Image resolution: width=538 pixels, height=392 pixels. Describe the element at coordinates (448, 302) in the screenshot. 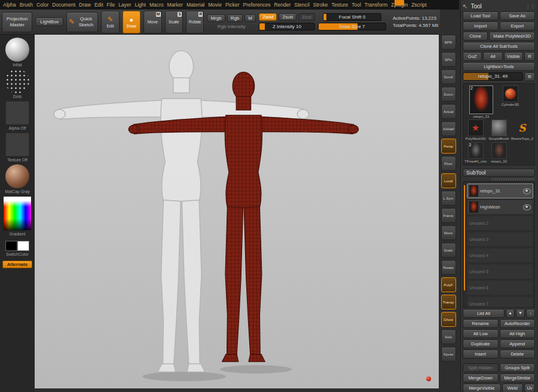

I see `shelf-button: Transp` at that location.